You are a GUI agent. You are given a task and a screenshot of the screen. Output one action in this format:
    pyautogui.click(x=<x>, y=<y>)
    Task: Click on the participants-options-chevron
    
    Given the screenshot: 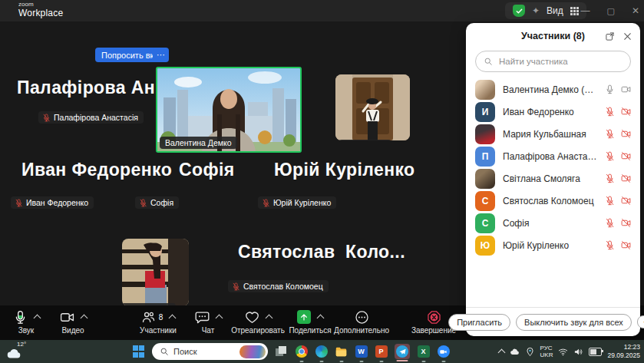 What is the action you would take?
    pyautogui.click(x=173, y=318)
    